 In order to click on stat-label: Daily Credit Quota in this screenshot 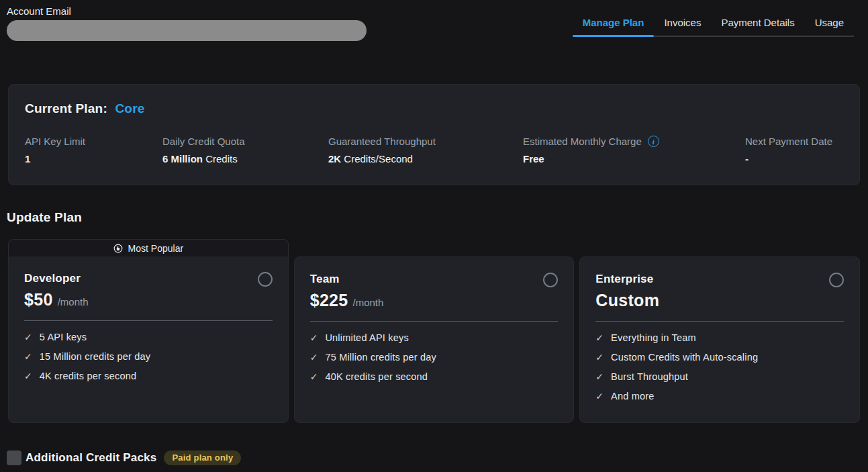, I will do `click(246, 141)`.